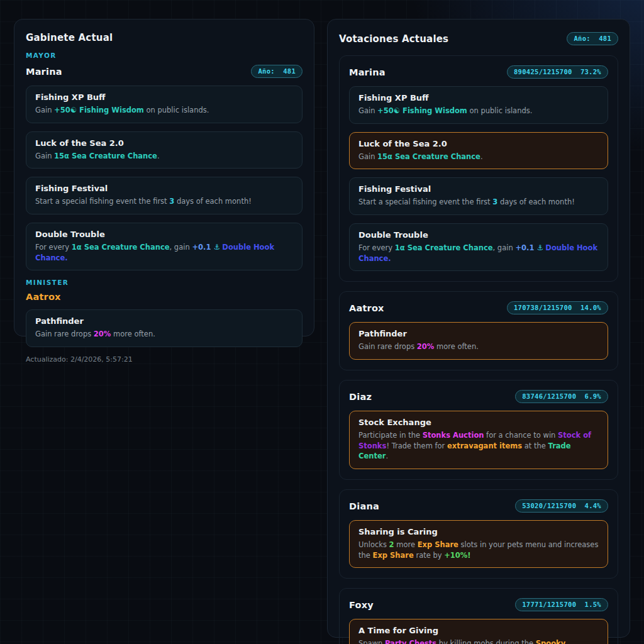 The width and height of the screenshot is (644, 644). What do you see at coordinates (361, 605) in the screenshot?
I see `candidate-name-foxy: Foxy` at bounding box center [361, 605].